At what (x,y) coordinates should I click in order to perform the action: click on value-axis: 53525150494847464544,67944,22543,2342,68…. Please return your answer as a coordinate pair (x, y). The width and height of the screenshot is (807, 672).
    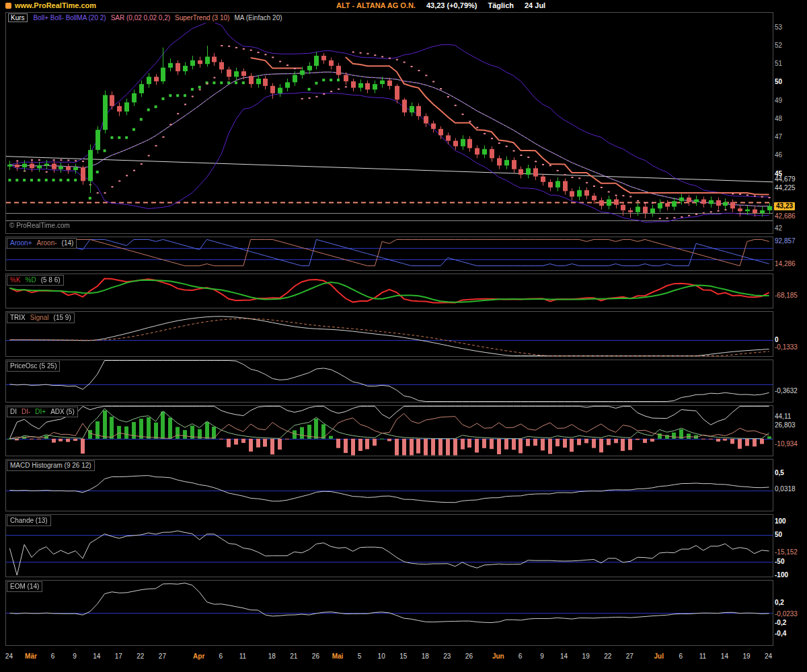
    Looking at the image, I should click on (791, 336).